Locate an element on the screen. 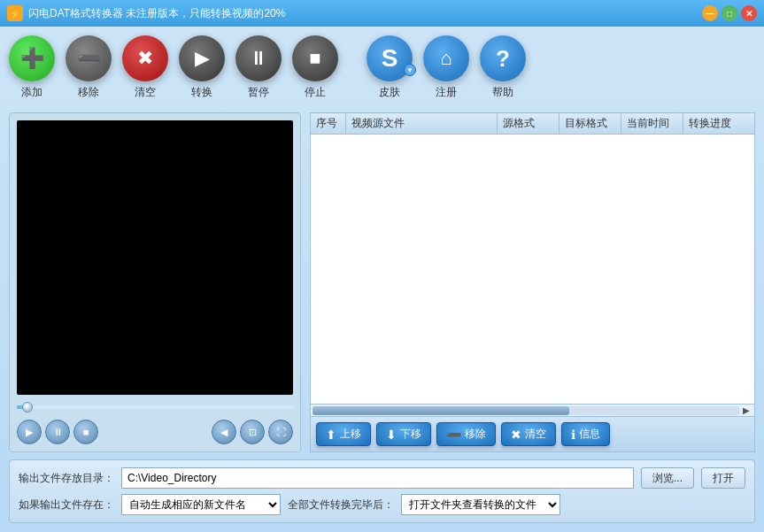 The height and width of the screenshot is (532, 764). hscroll-track is located at coordinates (526, 411).